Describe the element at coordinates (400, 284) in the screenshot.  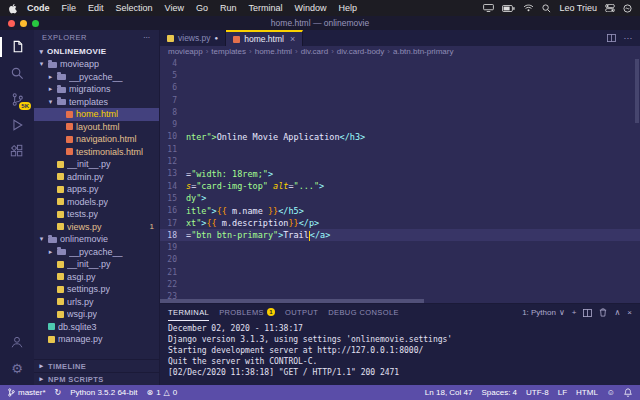
I see `code-line-22: 22` at that location.